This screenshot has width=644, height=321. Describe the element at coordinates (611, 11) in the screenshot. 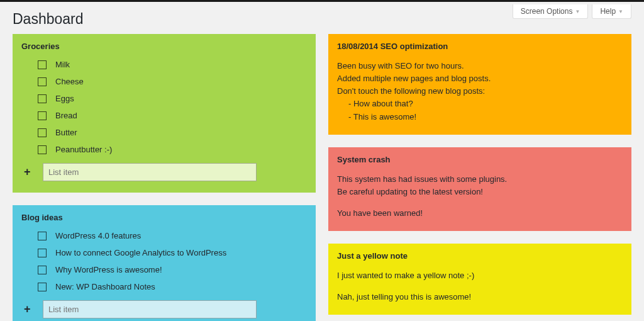

I see `help-button: Help ▼` at that location.